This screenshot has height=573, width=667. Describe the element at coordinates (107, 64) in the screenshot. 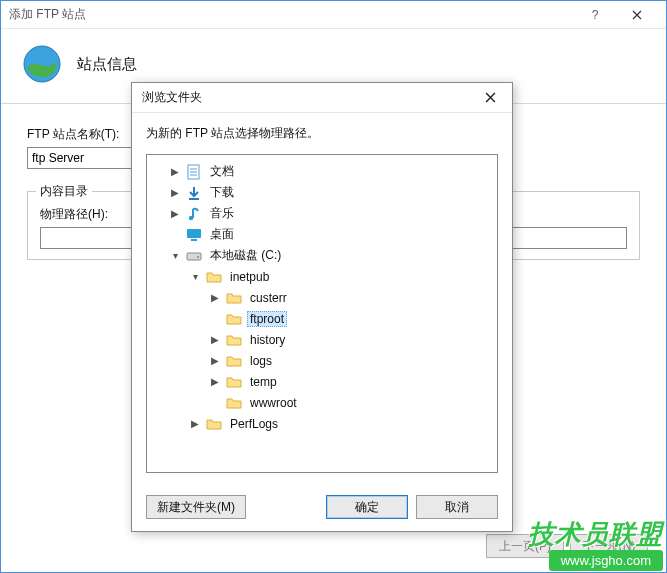

I see `wizard-title: 站点信息` at that location.